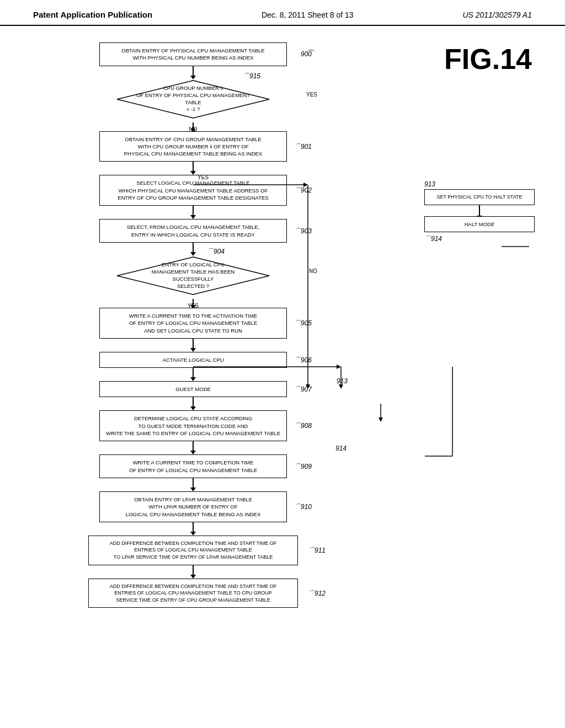 The image size is (565, 728). Describe the element at coordinates (308, 15) in the screenshot. I see `sheet-info: Dec. 8, 2011 Sheet 8 of 13` at that location.